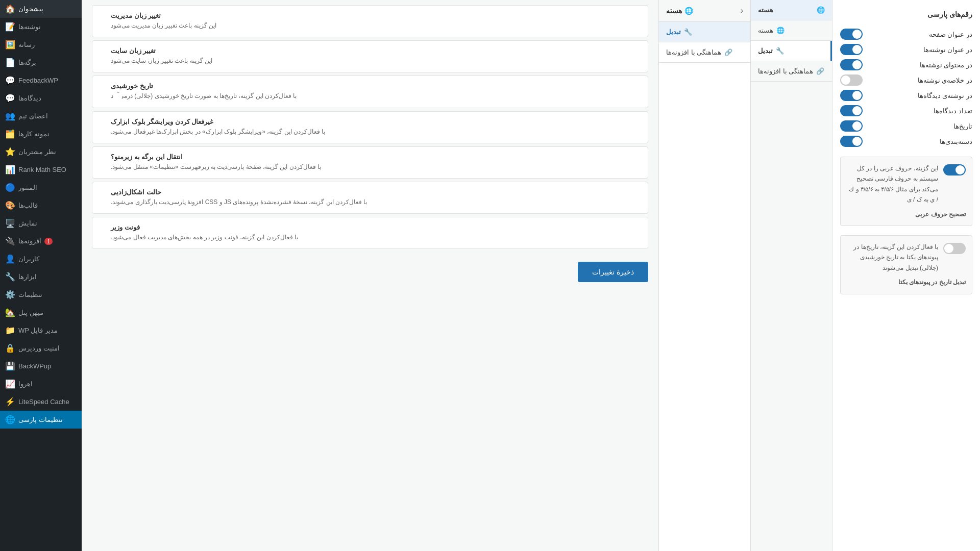 This screenshot has width=980, height=551. I want to click on toggle-in-comments, so click(851, 95).